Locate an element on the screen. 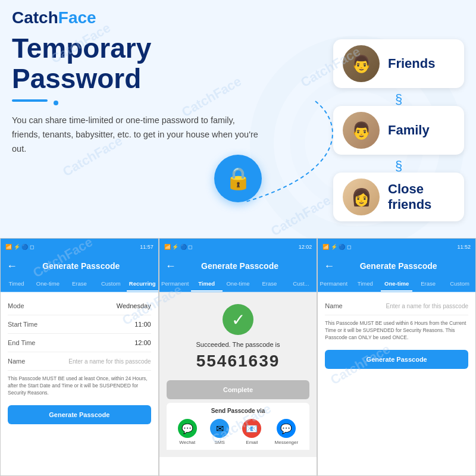  tab-erase-1: Erase is located at coordinates (80, 284).